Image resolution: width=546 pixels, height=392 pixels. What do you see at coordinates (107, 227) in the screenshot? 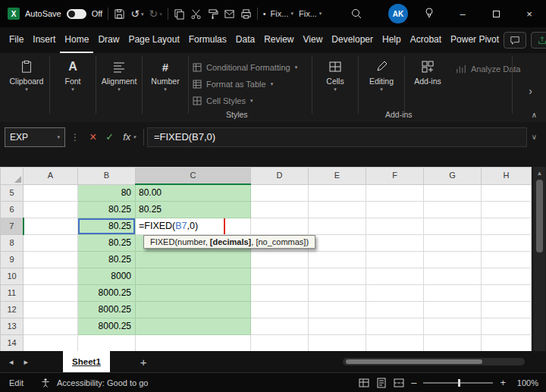
I see `cell-B7-referenced: 80.25` at bounding box center [107, 227].